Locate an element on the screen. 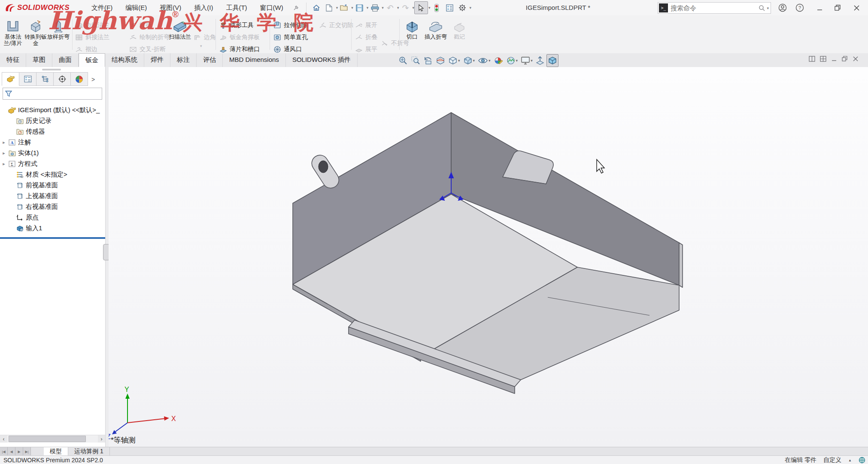  undo-icon: ↶ is located at coordinates (390, 8).